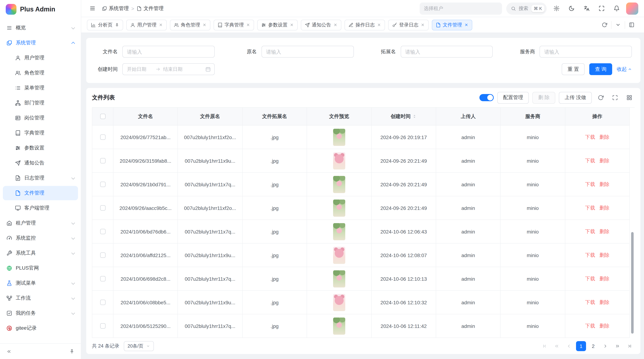  I want to click on page-tab: 角色管理, so click(190, 25).